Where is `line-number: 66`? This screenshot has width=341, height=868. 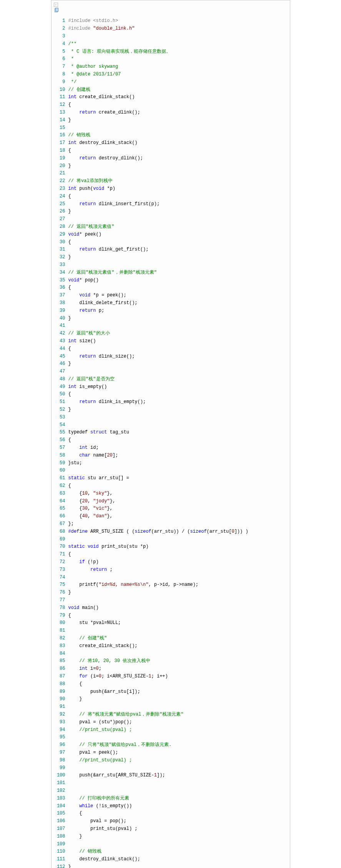
line-number: 66 is located at coordinates (61, 517).